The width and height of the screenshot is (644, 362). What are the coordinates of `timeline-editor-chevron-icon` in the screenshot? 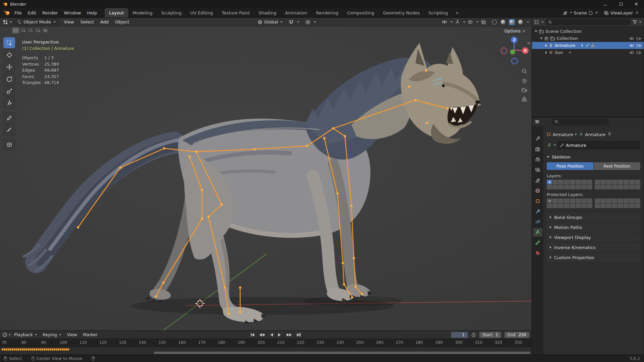 It's located at (10, 335).